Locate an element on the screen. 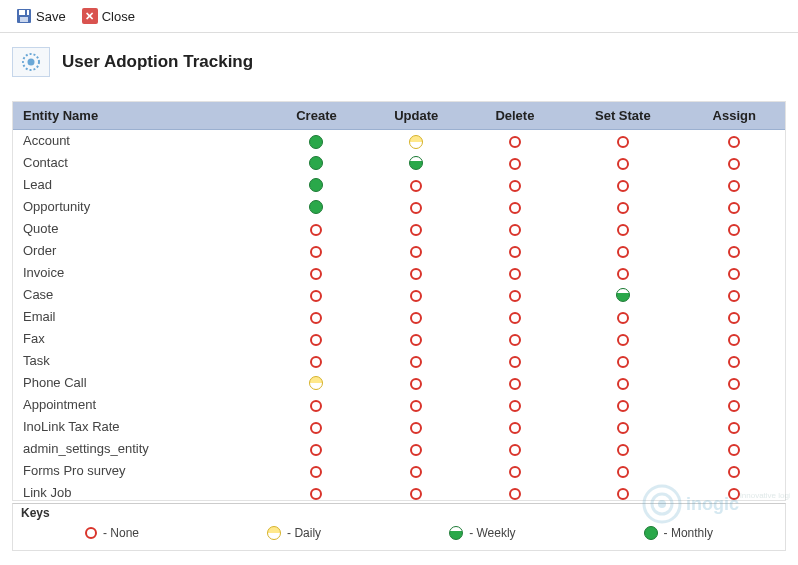  save-button: Save is located at coordinates (41, 16).